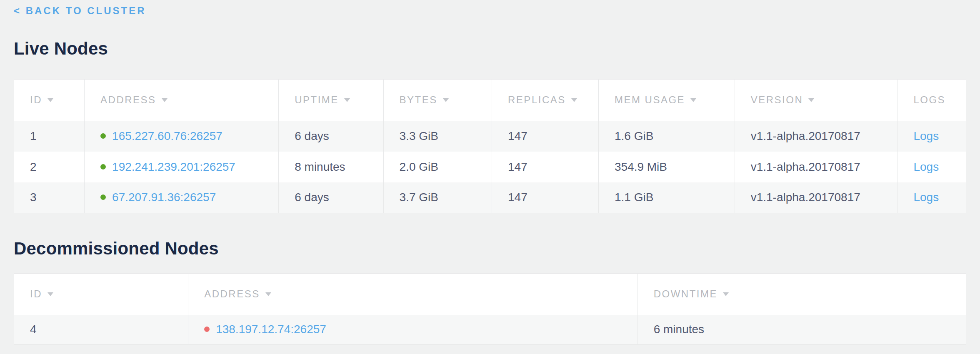 Image resolution: width=980 pixels, height=354 pixels. What do you see at coordinates (816, 100) in the screenshot?
I see `column-header-version: VERSION` at bounding box center [816, 100].